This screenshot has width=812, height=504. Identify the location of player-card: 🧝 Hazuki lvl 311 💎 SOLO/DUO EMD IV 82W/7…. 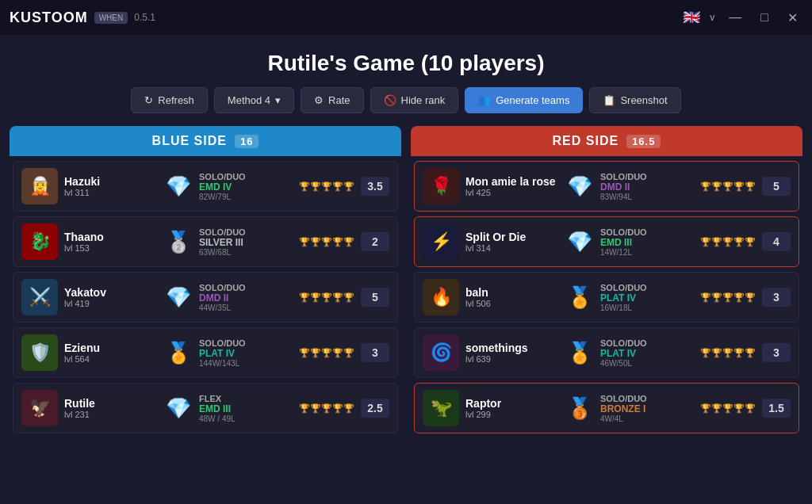
(205, 186).